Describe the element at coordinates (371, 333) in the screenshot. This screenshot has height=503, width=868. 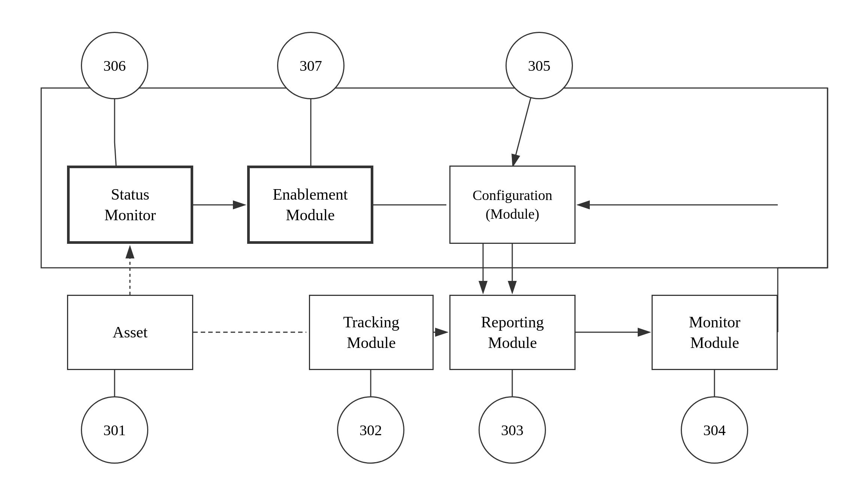
I see `tracking-module-box: TrackingModule` at that location.